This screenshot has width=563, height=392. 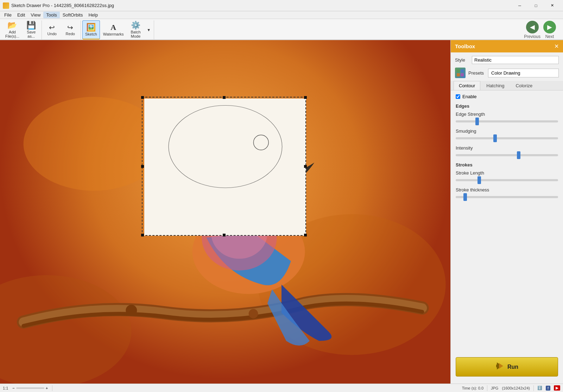 I want to click on smudging-slider, so click(x=507, y=138).